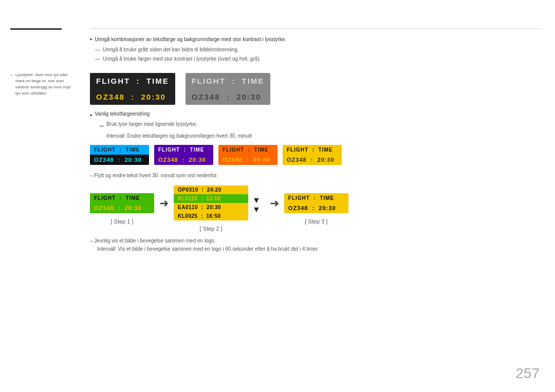 The height and width of the screenshot is (392, 555). What do you see at coordinates (184, 160) in the screenshot?
I see `flight-box-purple-body: OZ348 : 20:30` at bounding box center [184, 160].